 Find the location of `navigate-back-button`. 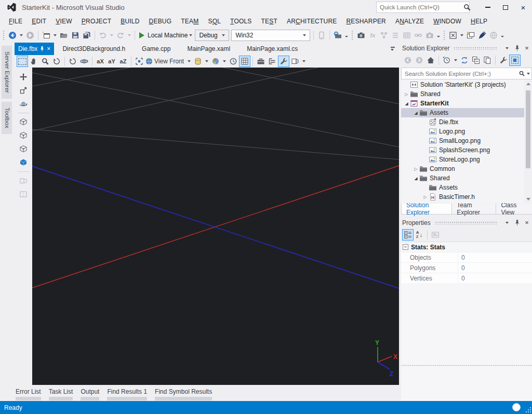

navigate-back-button is located at coordinates (12, 35).